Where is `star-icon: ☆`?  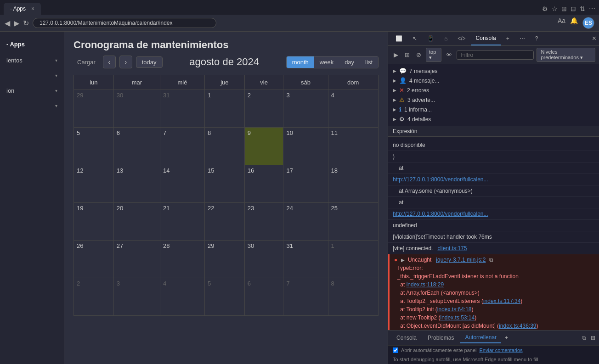 star-icon: ☆ is located at coordinates (555, 9).